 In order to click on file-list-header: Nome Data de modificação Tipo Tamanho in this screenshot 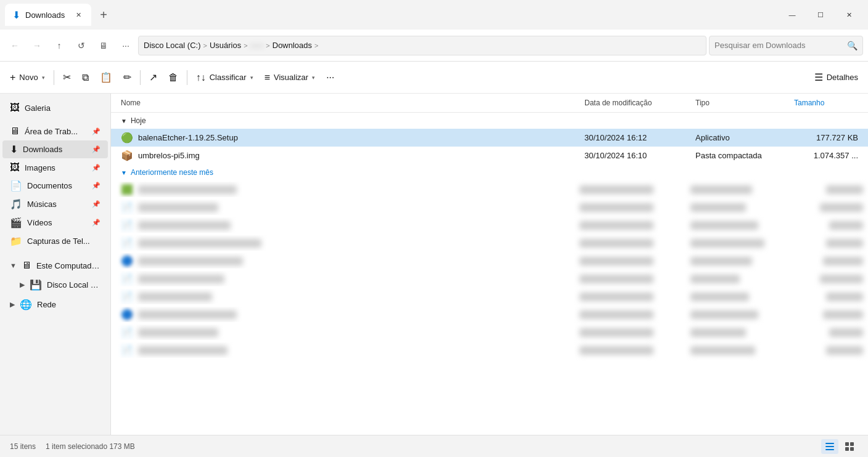, I will do `click(489, 103)`.